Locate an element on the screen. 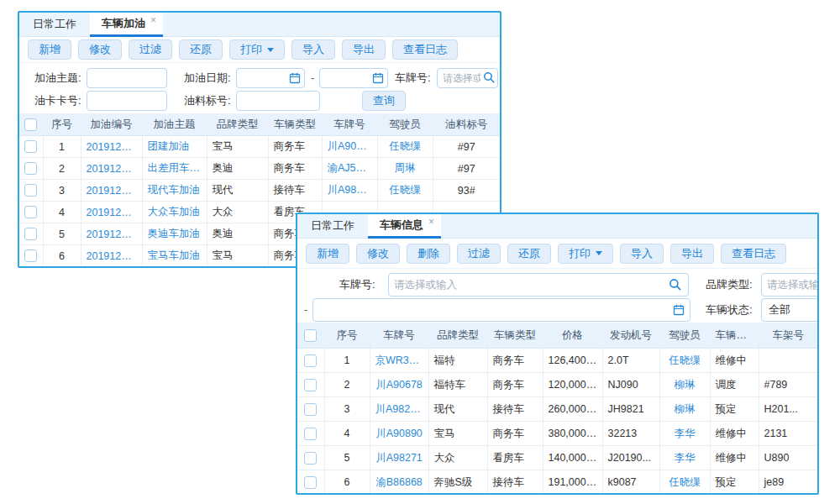 The image size is (840, 504). delete-button: 删除 is located at coordinates (428, 254).